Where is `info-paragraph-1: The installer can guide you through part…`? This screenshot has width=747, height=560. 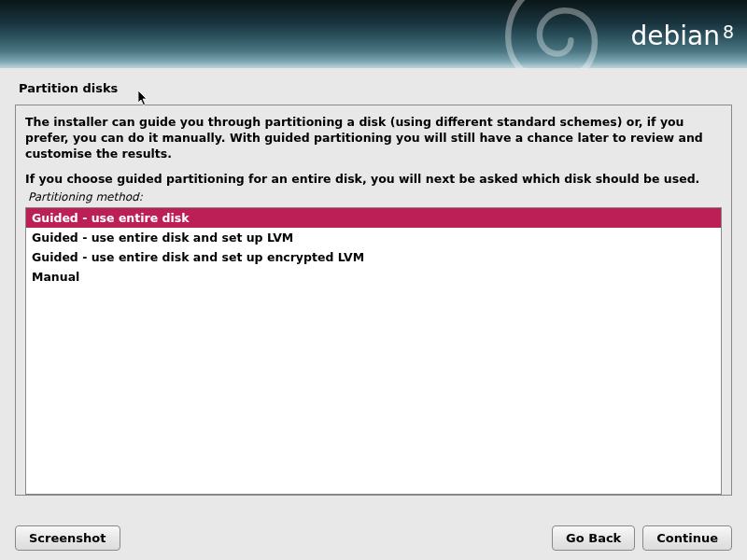 info-paragraph-1: The installer can guide you through part… is located at coordinates (374, 138).